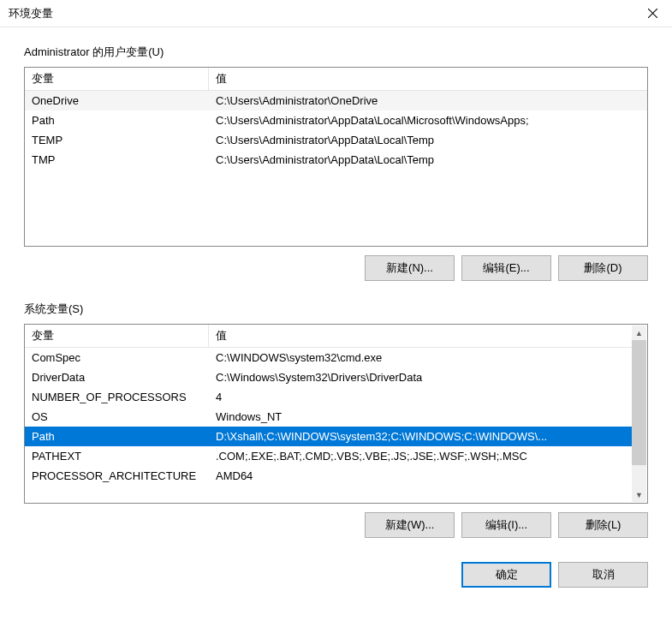 This screenshot has height=639, width=672. I want to click on table-row: OneDriveC:\Users\Administrator\OneDrive, so click(336, 101).